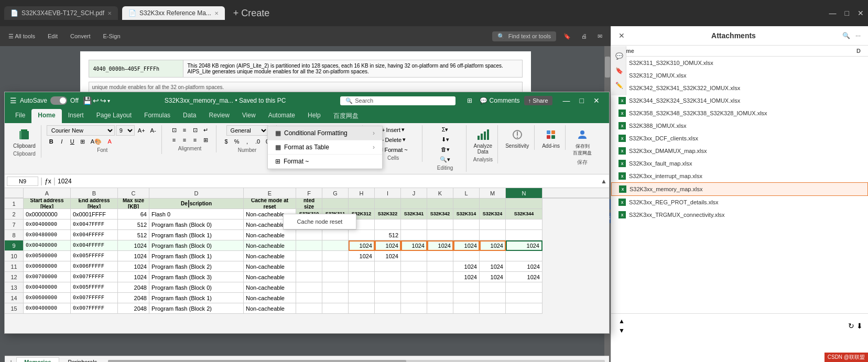  I want to click on scroll-up-button: ▲, so click(622, 321).